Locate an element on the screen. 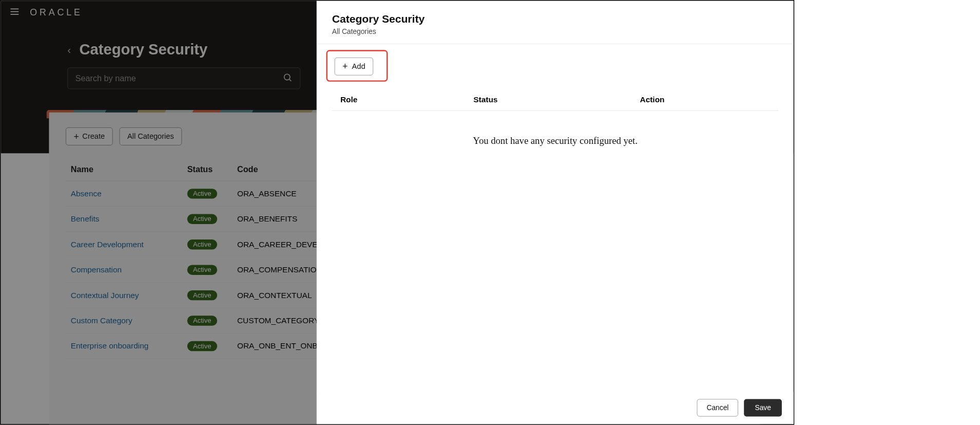 This screenshot has height=425, width=980. th-action: Action is located at coordinates (705, 100).